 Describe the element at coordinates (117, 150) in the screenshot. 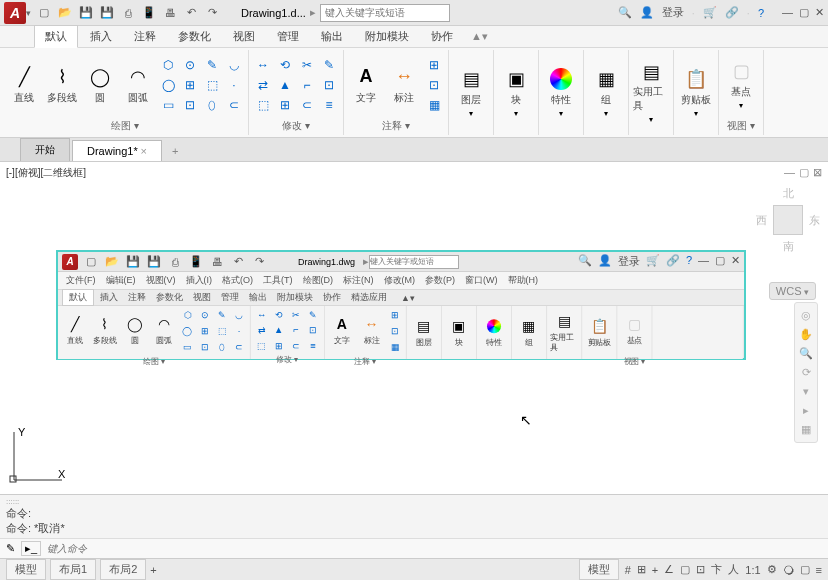

I see `tab-drawing1: Drawing1* ×` at that location.